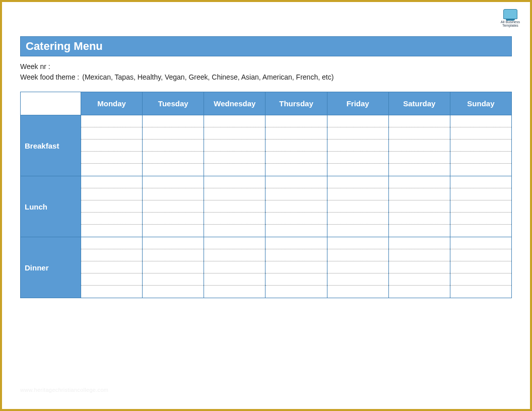 Image resolution: width=532 pixels, height=411 pixels. What do you see at coordinates (266, 146) in the screenshot?
I see `meal-row: Breakfast` at bounding box center [266, 146].